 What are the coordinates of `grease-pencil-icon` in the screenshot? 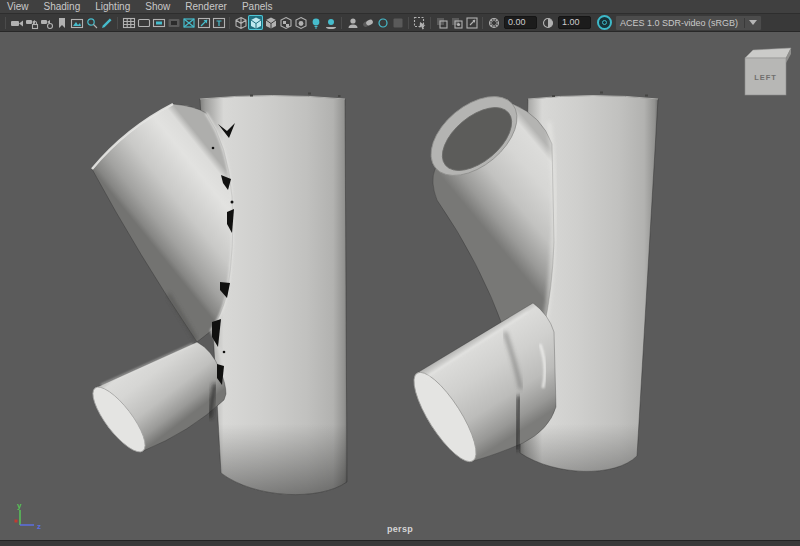 It's located at (106, 22).